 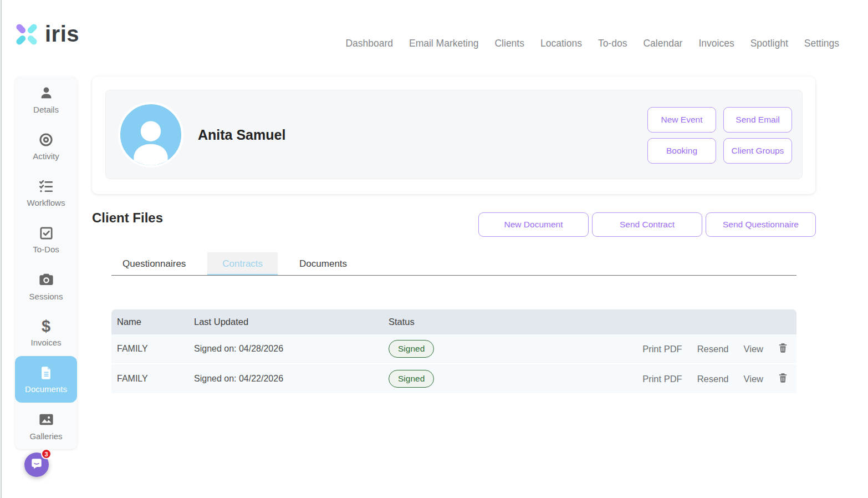 What do you see at coordinates (242, 135) in the screenshot?
I see `client-name: Anita Samuel` at bounding box center [242, 135].